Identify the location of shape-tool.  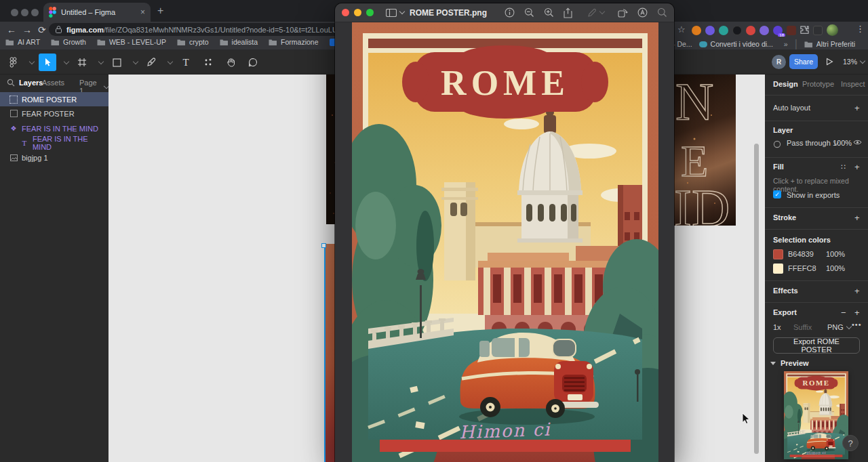
(117, 62).